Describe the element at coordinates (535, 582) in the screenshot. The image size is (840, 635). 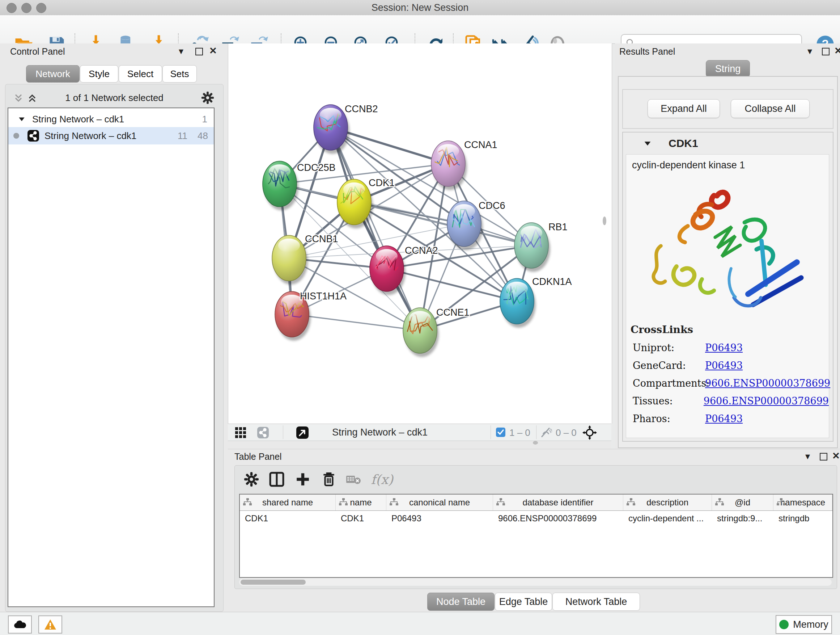
I see `table-horizontal-scrollbar` at that location.